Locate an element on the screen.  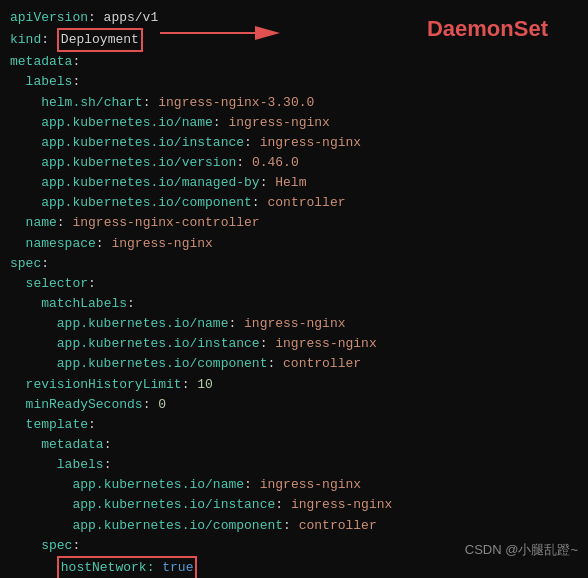
daemonset-label: DaemonSet is located at coordinates (488, 29).